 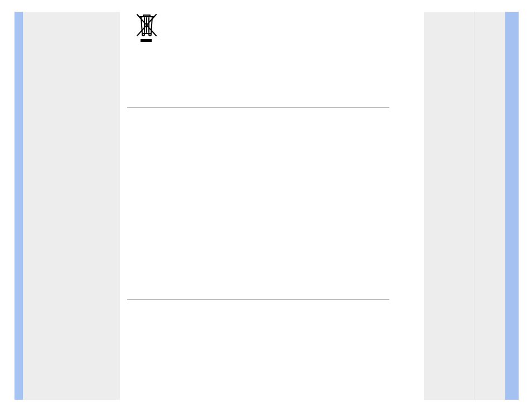 What do you see at coordinates (512, 205) in the screenshot?
I see `right-blue-margin` at bounding box center [512, 205].